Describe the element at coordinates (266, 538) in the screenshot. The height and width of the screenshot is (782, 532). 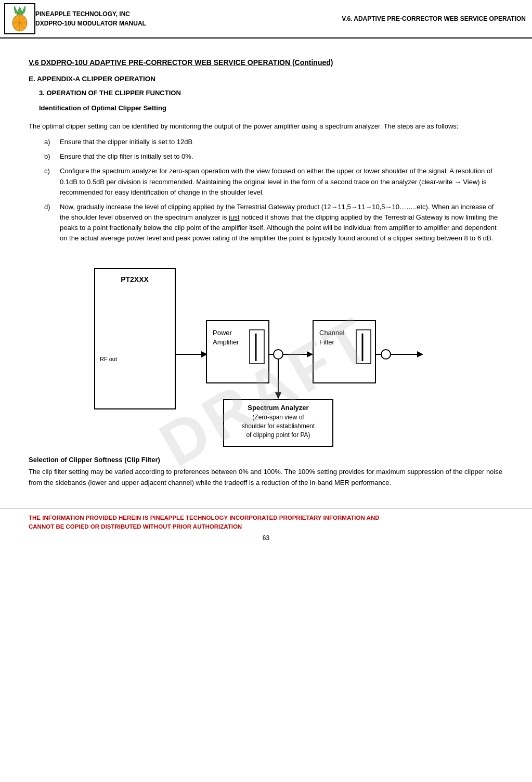
I see `page-number: 63` at that location.